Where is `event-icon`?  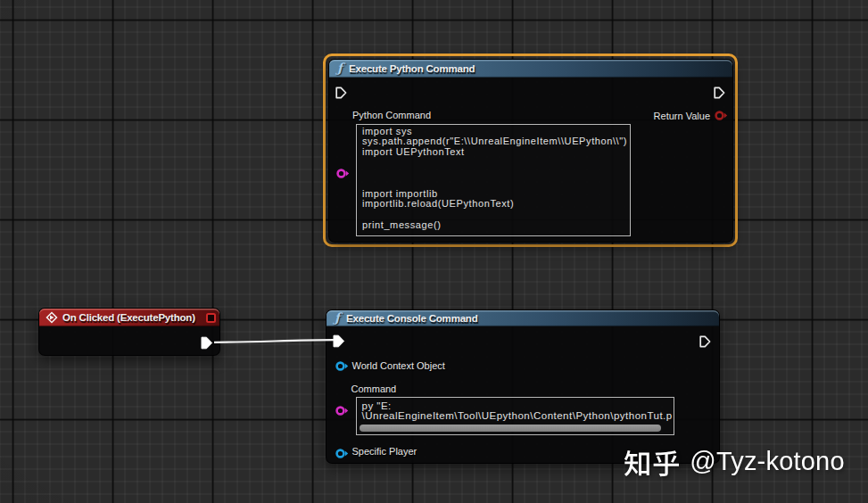
event-icon is located at coordinates (52, 317).